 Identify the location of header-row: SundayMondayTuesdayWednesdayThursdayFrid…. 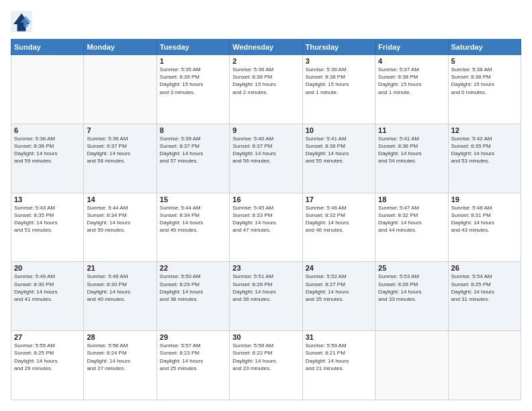
(266, 47).